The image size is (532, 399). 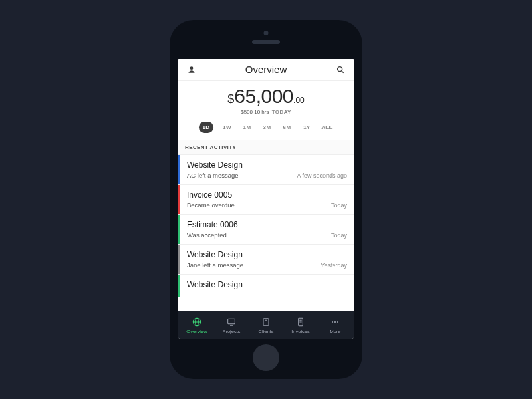 What do you see at coordinates (206, 128) in the screenshot?
I see `range-pill-1d: 1D` at bounding box center [206, 128].